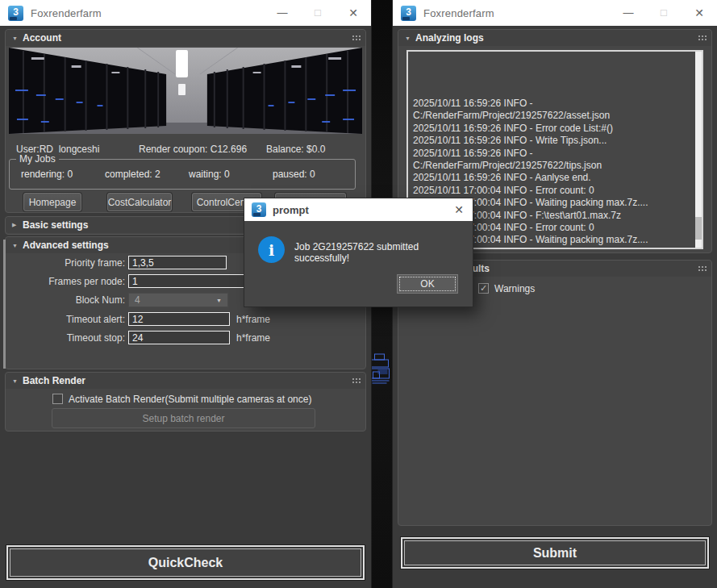 The width and height of the screenshot is (717, 588). What do you see at coordinates (65, 300) in the screenshot?
I see `block-num-label: Block Num:` at bounding box center [65, 300].